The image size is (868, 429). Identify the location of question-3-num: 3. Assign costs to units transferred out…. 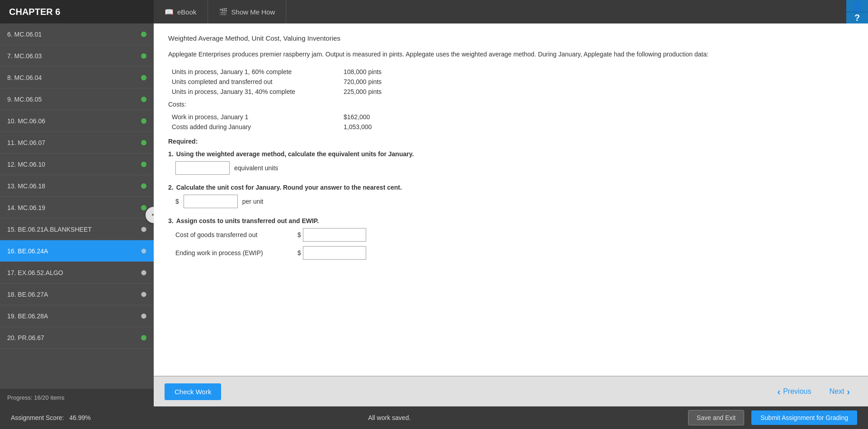
(511, 221).